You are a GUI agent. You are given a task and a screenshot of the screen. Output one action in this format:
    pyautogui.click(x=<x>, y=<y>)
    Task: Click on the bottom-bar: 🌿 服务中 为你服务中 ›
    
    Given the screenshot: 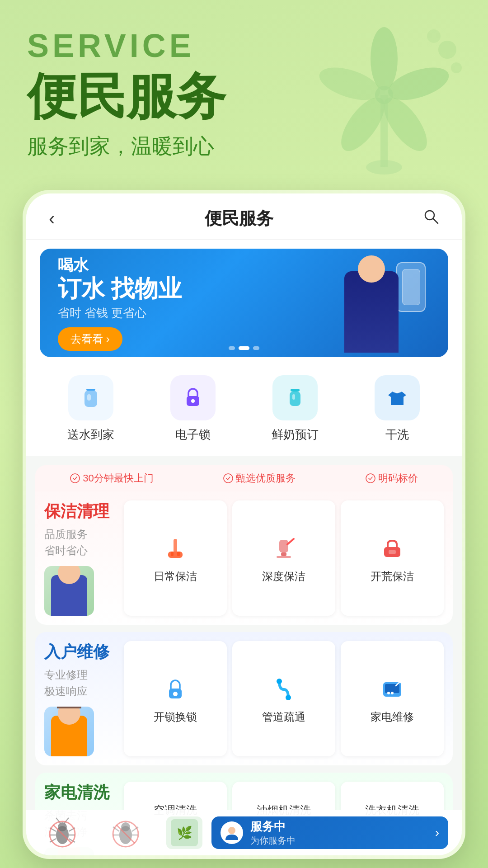 What is the action you would take?
    pyautogui.click(x=244, y=833)
    